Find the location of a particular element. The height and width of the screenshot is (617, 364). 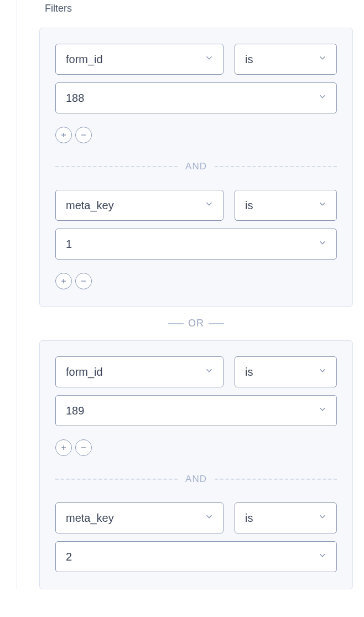

value-select: 189 is located at coordinates (196, 411).